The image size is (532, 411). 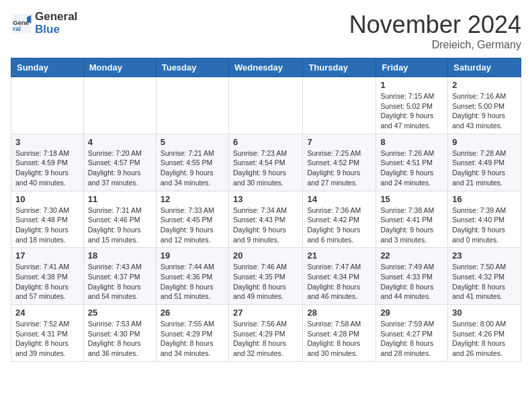 I want to click on weekday-header-saturday: Saturday, so click(x=485, y=68).